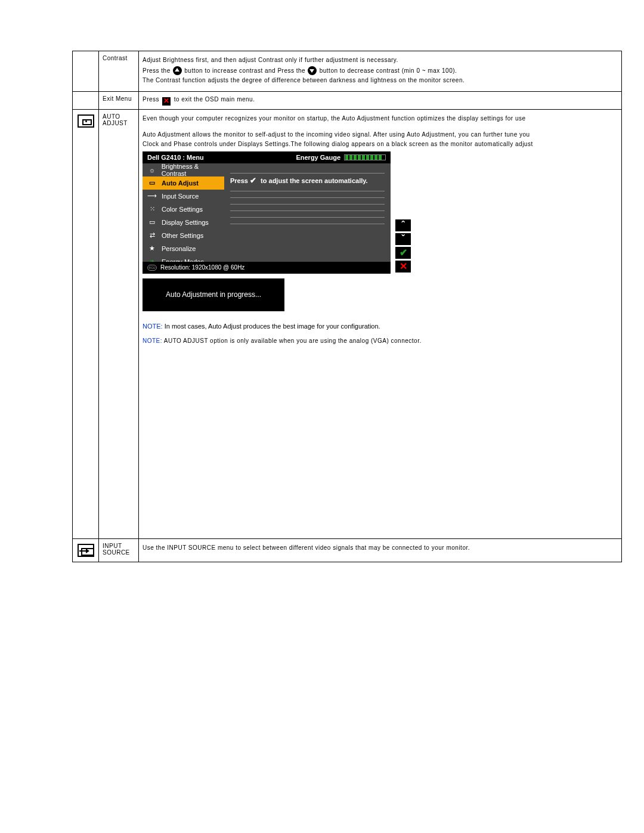 Image resolution: width=644 pixels, height=833 pixels. I want to click on lbl: Auto Adjust, so click(180, 183).